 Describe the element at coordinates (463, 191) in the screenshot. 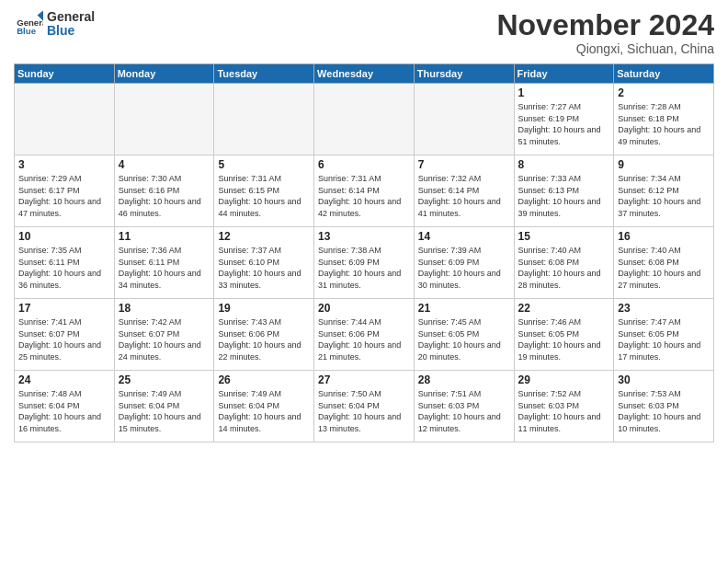

I see `day-cell: 7Sunrise: 7:32 AMSunset: 6:14 PMDaylight…` at that location.